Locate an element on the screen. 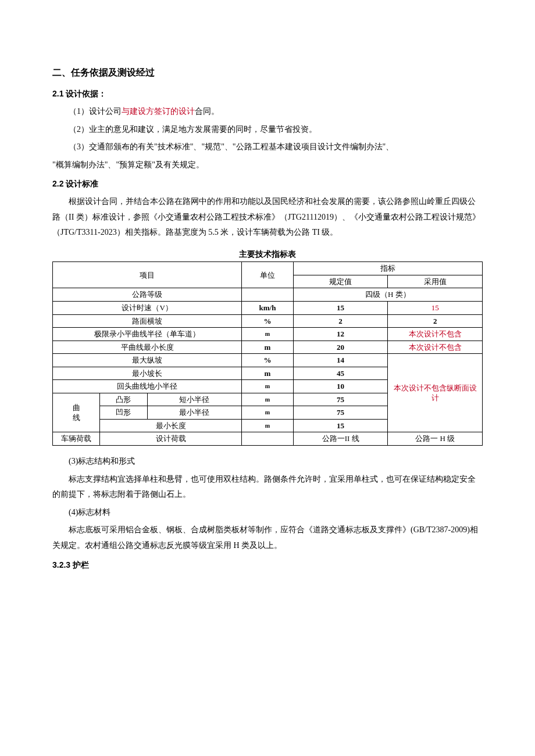 The width and height of the screenshot is (535, 756). th-project: 项目 is located at coordinates (148, 275).